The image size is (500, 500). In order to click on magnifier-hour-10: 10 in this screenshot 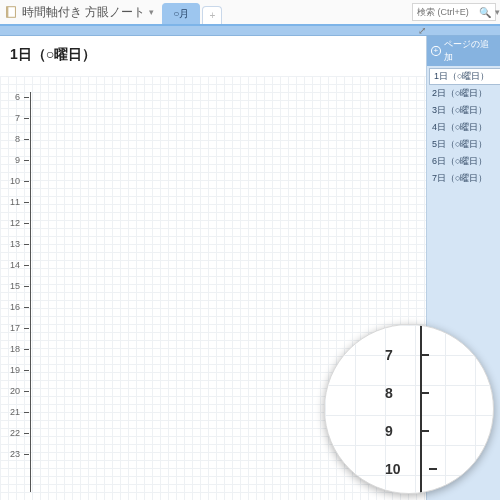, I will do `click(411, 469)`.